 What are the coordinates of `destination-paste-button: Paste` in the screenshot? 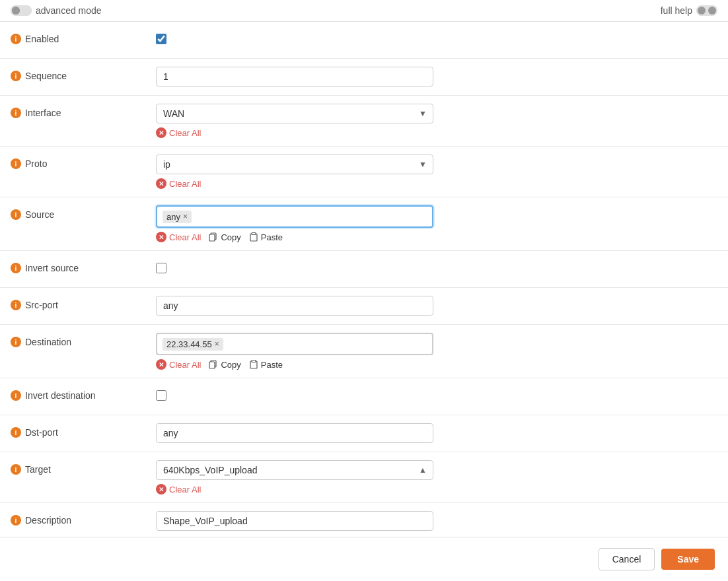 It's located at (266, 364).